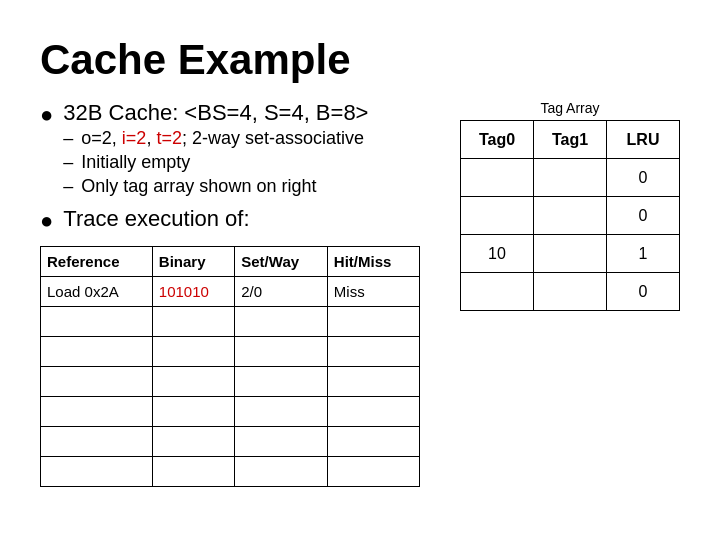 The width and height of the screenshot is (720, 540). What do you see at coordinates (216, 162) in the screenshot?
I see `sub-item-2: – Initially empty` at bounding box center [216, 162].